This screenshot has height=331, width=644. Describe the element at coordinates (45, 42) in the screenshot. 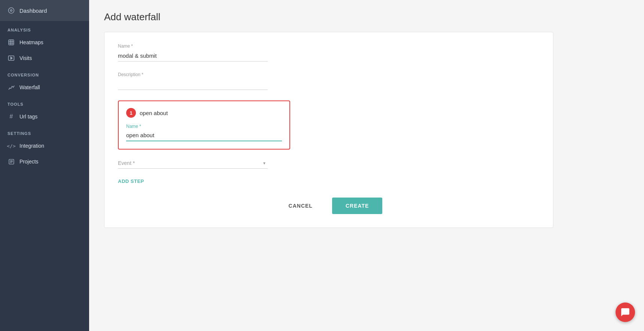

I see `sidebar-item-heatmaps: Heatmaps` at that location.